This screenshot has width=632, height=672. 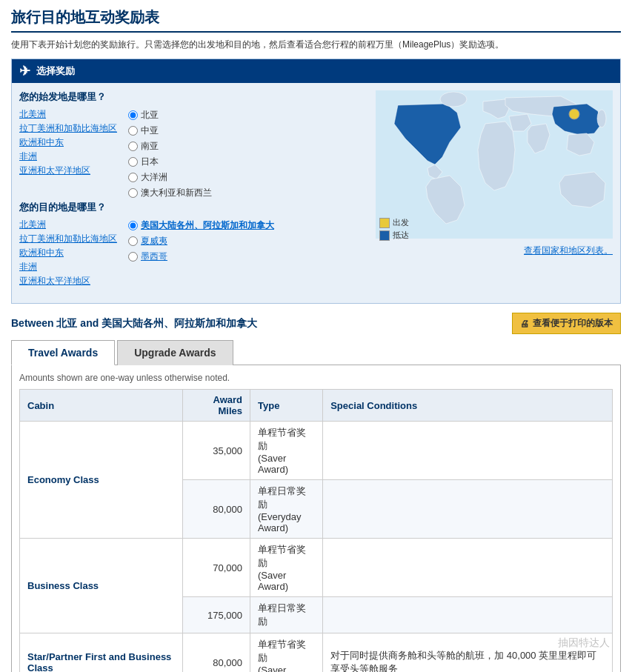 I want to click on dest-region-africa: 非洲, so click(x=68, y=267).